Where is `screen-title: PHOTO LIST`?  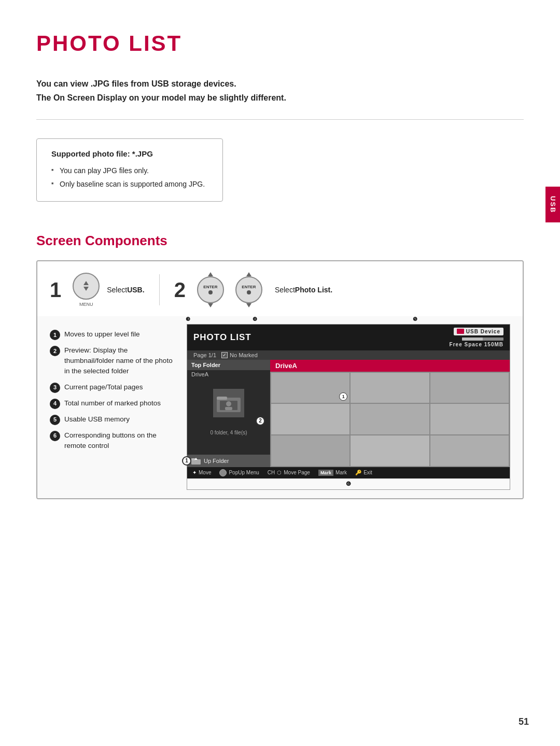 screen-title: PHOTO LIST is located at coordinates (222, 337).